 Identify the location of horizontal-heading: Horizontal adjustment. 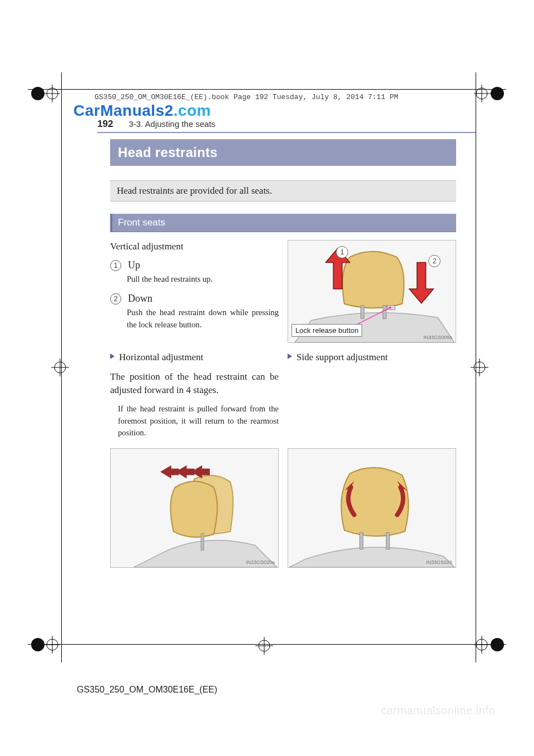
(195, 357).